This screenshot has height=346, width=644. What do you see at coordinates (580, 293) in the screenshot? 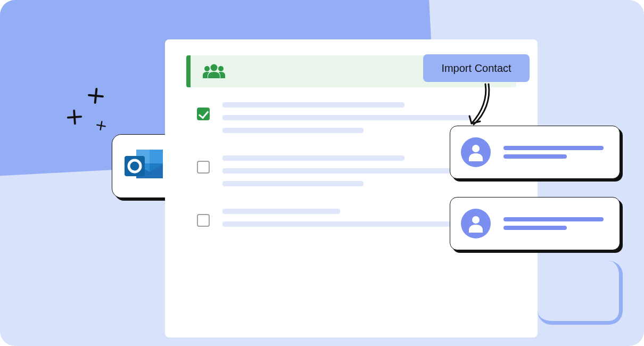
I see `background-shape-corner` at bounding box center [580, 293].